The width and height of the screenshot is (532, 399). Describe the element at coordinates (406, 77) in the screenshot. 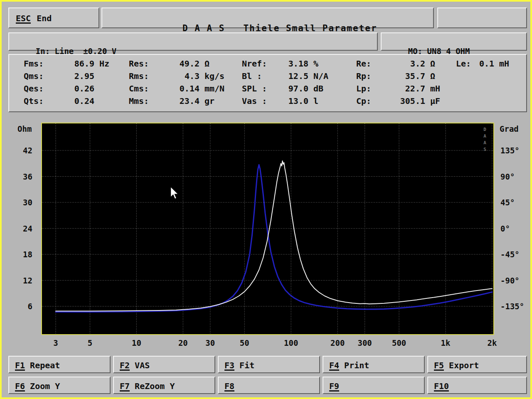

I see `param-rp: Rp:35.7Ω` at that location.